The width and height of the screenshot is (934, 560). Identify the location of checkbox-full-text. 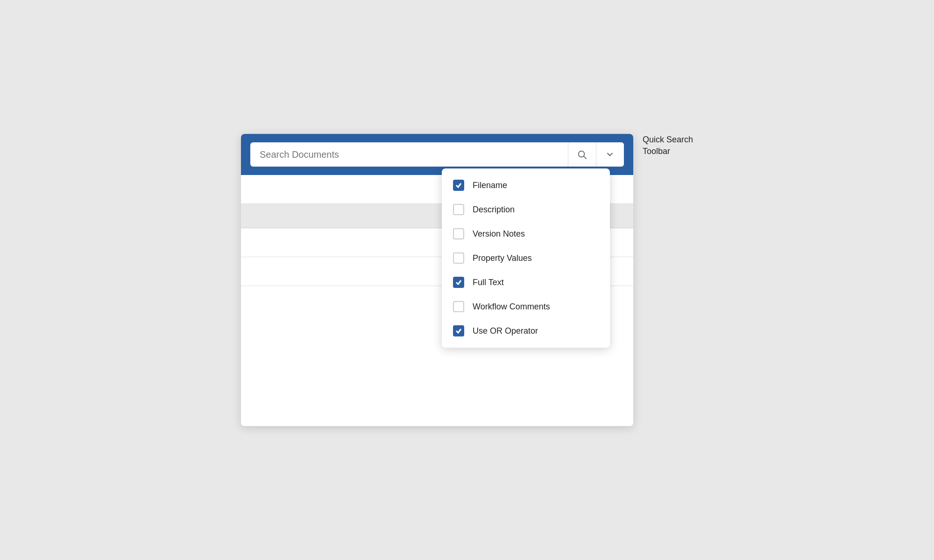
(459, 282).